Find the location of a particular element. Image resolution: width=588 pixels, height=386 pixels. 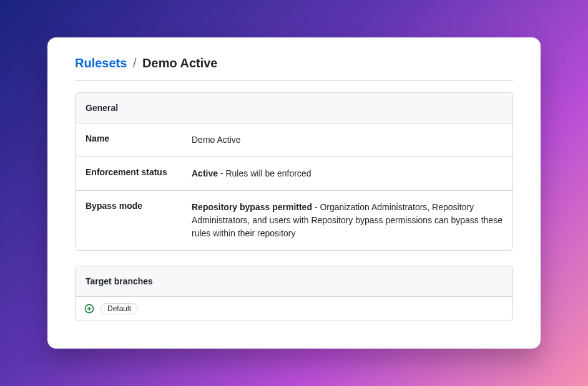

target-branches-panel: Target branches Default is located at coordinates (294, 293).